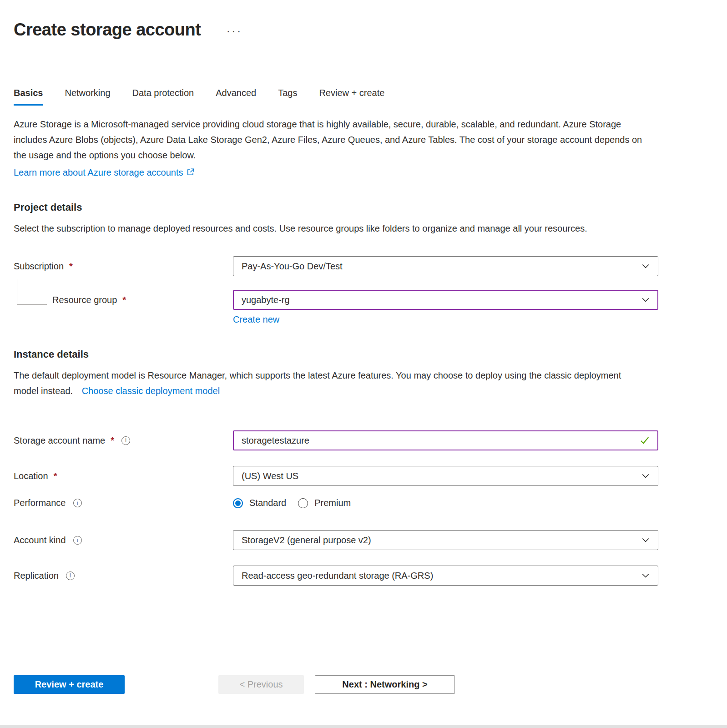  What do you see at coordinates (98, 172) in the screenshot?
I see `learn-more-label: Learn more about Azure storage accounts` at bounding box center [98, 172].